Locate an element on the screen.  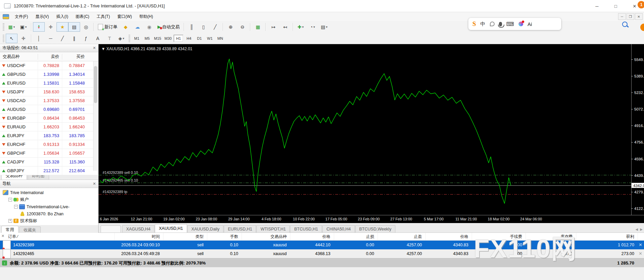
mdi-close-button: ✕ is located at coordinates (639, 17).